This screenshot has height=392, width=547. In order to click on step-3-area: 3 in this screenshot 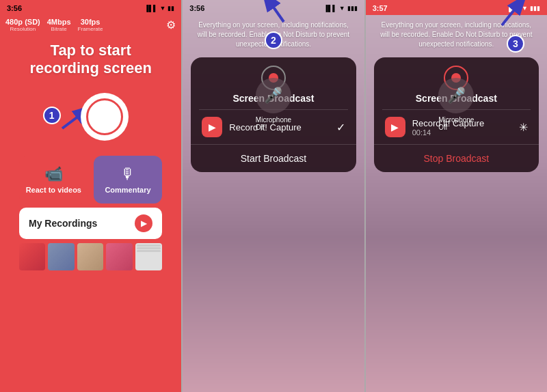, I will do `click(516, 26)`.